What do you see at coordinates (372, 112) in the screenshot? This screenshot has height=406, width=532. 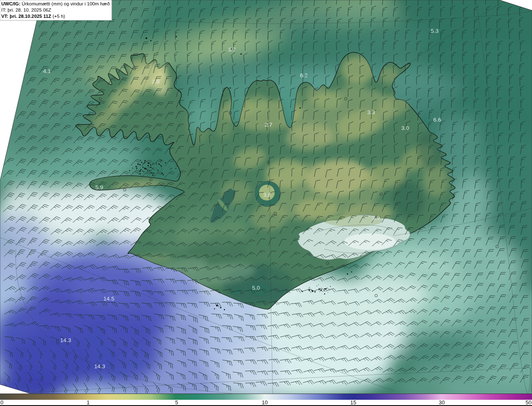 I see `svg-text: 3.3` at bounding box center [372, 112].